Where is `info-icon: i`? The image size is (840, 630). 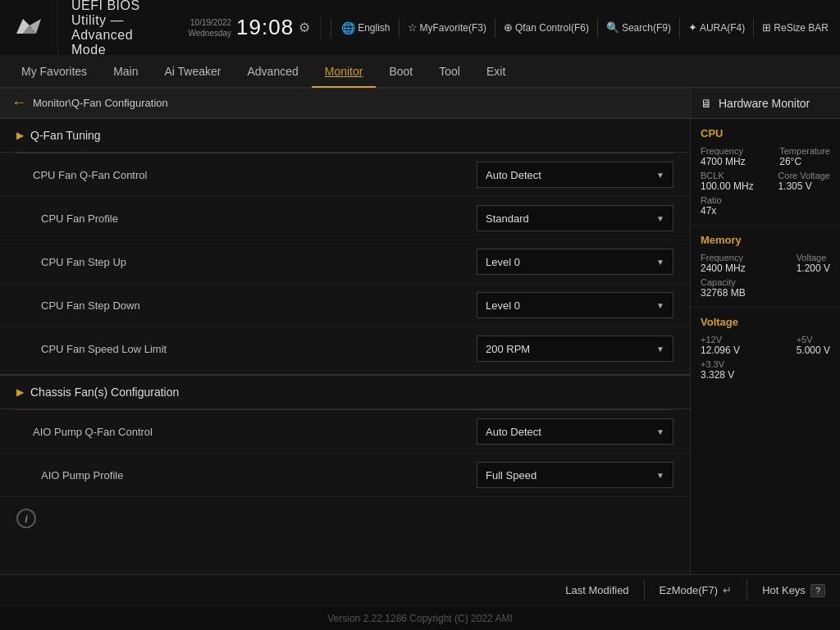 info-icon: i is located at coordinates (26, 518).